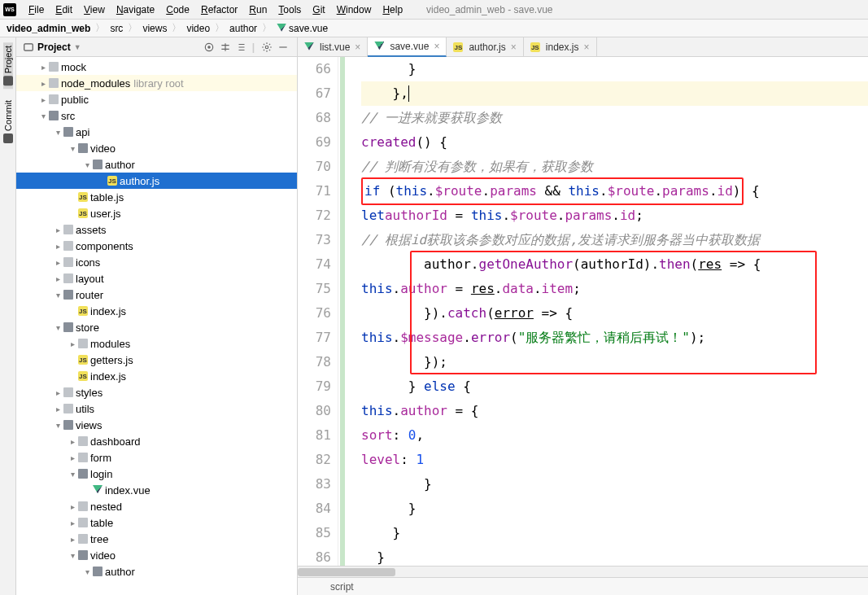 This screenshot has height=595, width=868. I want to click on menu-edit: Edit, so click(63, 10).